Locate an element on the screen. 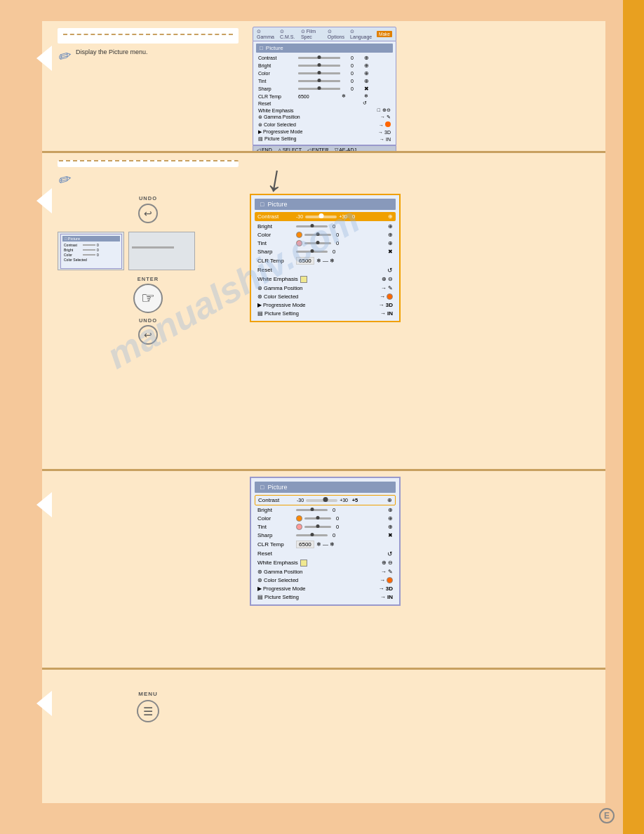 The image size is (644, 834). tab-gamma: ⊙ Gamma is located at coordinates (267, 34).